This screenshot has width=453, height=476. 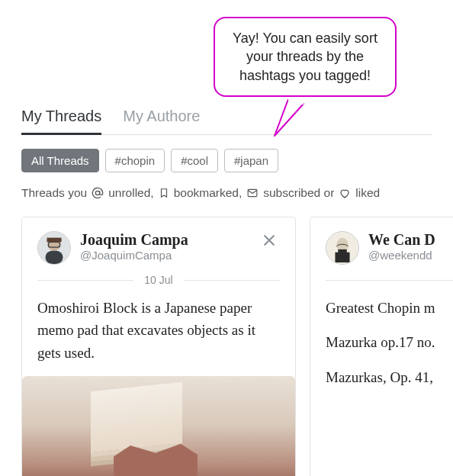 I want to click on close-icon, so click(x=269, y=242).